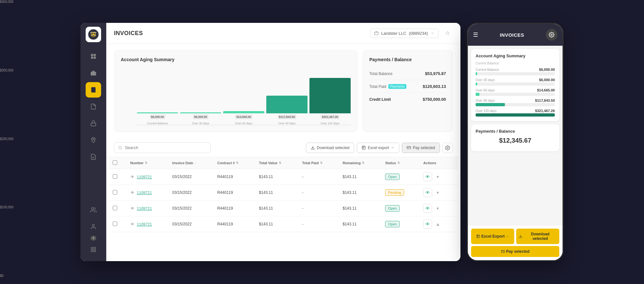 The image size is (644, 284). Describe the element at coordinates (283, 33) in the screenshot. I see `main-header: INVOICES Landster LLC (0889234) ☆` at that location.